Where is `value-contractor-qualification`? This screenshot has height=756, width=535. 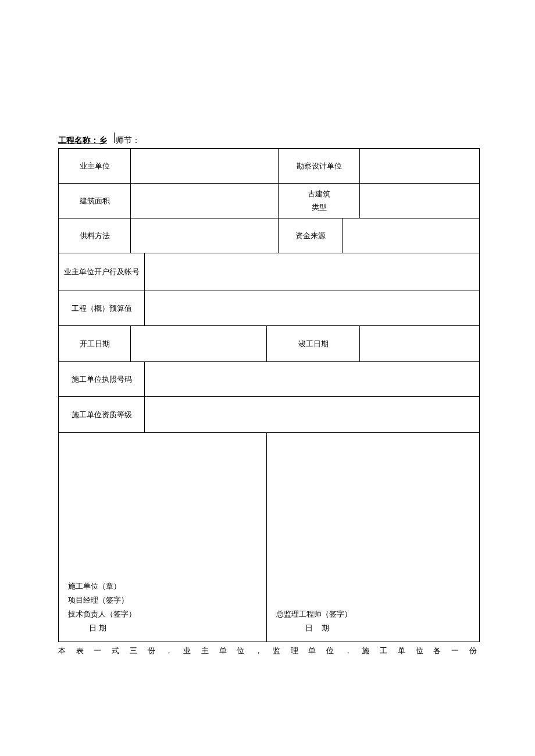 value-contractor-qualification is located at coordinates (312, 415).